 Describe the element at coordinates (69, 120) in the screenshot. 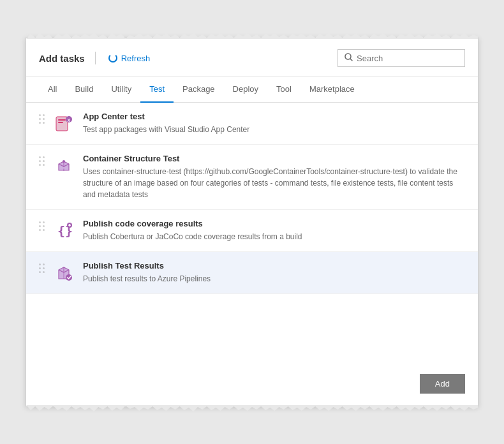

I see `svg-text: X` at that location.